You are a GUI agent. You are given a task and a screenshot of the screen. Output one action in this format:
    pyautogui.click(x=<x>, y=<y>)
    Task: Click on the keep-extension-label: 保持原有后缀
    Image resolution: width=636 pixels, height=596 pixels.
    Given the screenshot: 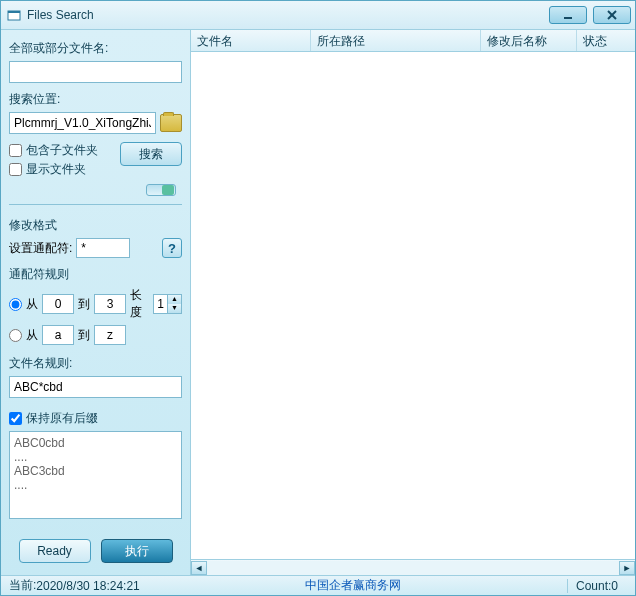 What is the action you would take?
    pyautogui.click(x=62, y=418)
    